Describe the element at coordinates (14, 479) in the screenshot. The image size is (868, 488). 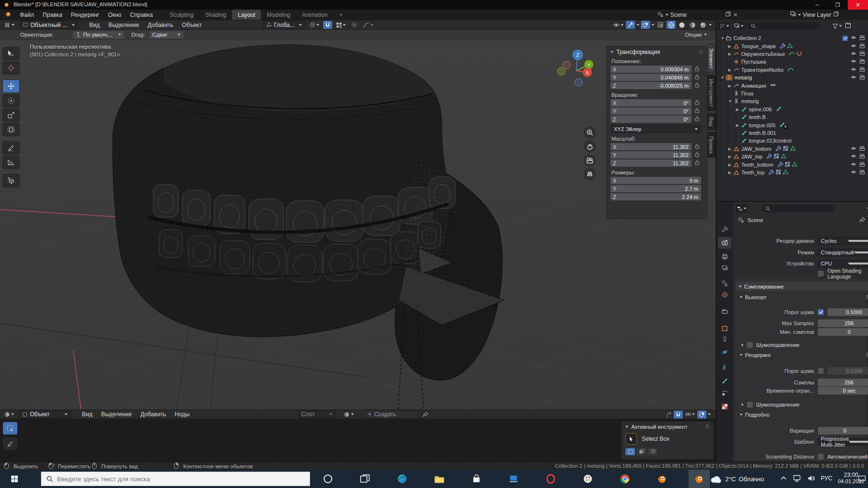
I see `start-button` at that location.